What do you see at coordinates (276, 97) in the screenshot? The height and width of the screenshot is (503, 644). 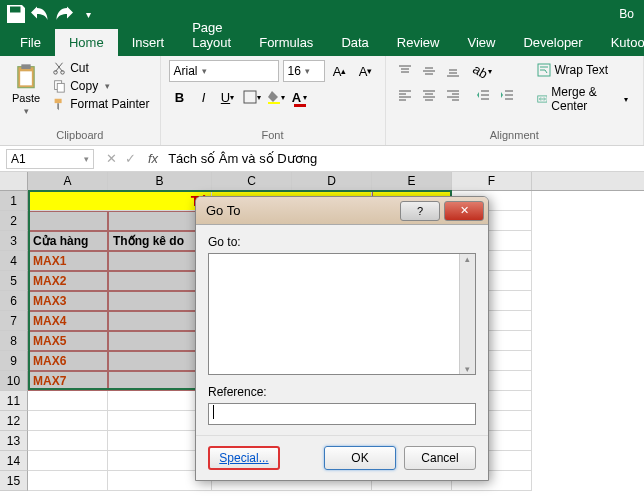 I see `fill-color-button: ▾` at bounding box center [276, 97].